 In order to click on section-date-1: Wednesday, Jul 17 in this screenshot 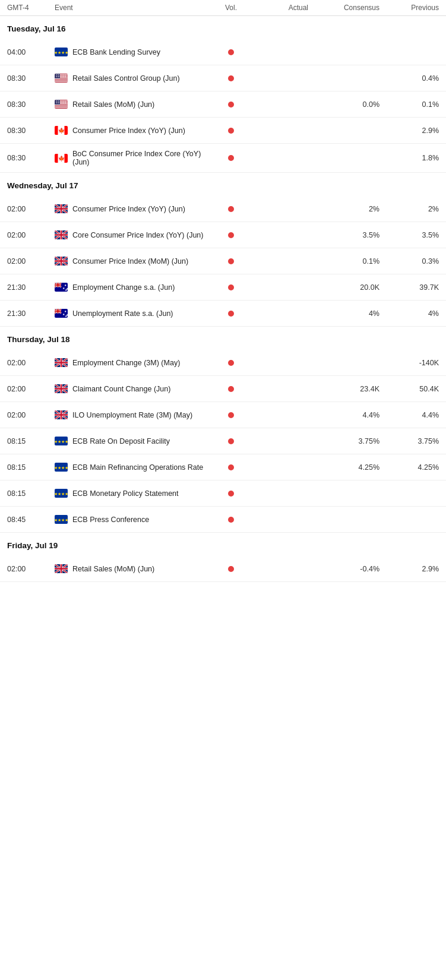, I will do `click(223, 184)`.